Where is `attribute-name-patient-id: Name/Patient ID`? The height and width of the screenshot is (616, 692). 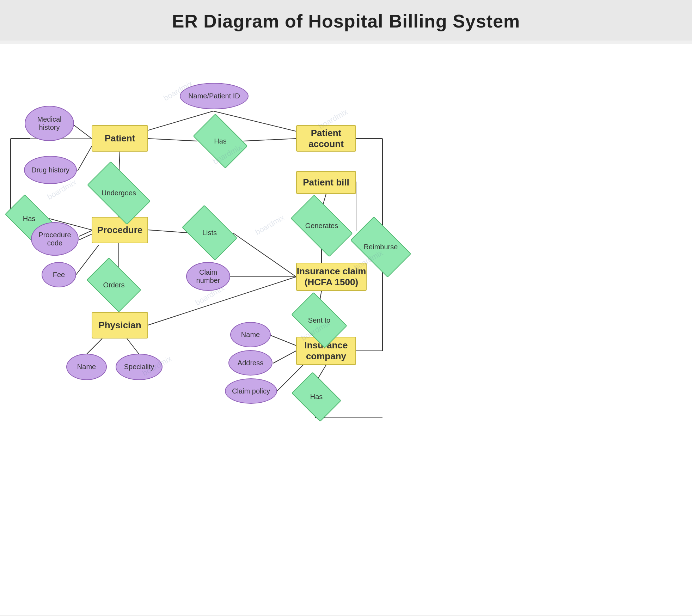
attribute-name-patient-id: Name/Patient ID is located at coordinates (214, 96).